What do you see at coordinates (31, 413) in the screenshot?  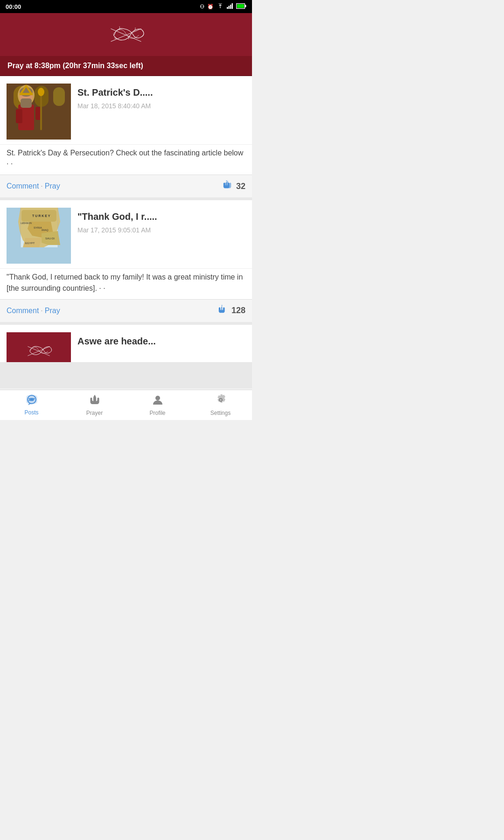 I see `nav-posts-label: Posts` at bounding box center [31, 413].